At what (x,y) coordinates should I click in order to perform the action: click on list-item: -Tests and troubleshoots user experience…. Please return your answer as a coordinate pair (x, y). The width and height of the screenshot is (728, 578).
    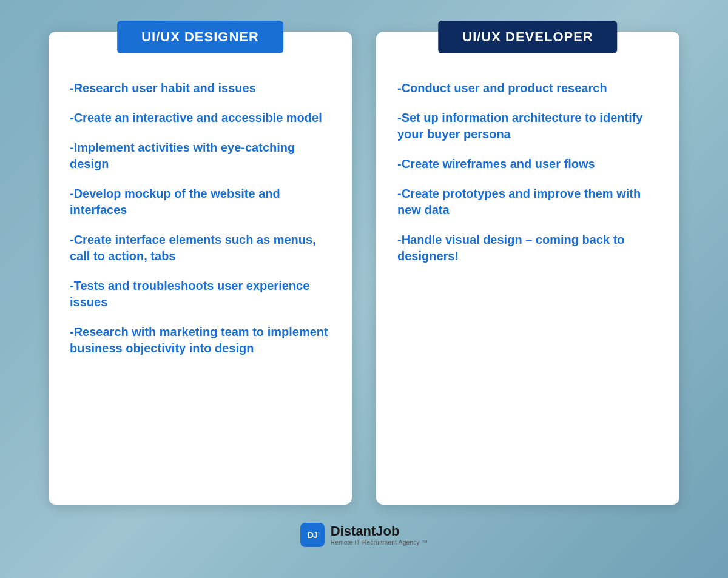
    Looking at the image, I should click on (200, 294).